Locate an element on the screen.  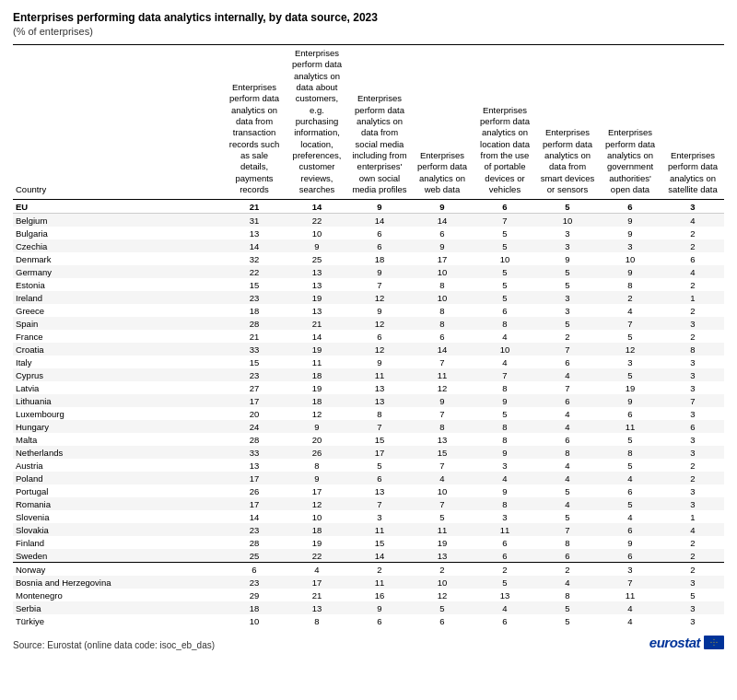
country-cell: Poland is located at coordinates (118, 478).